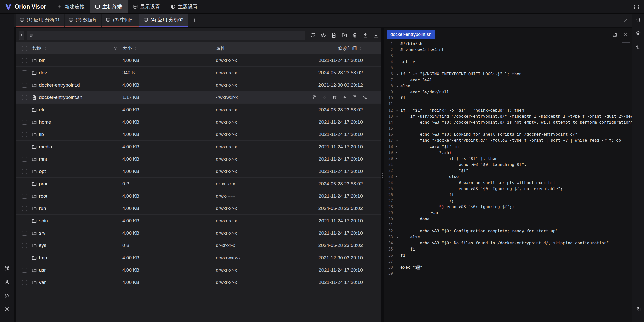 The image size is (644, 322). What do you see at coordinates (26, 7) in the screenshot?
I see `brand: Orion Visor` at bounding box center [26, 7].